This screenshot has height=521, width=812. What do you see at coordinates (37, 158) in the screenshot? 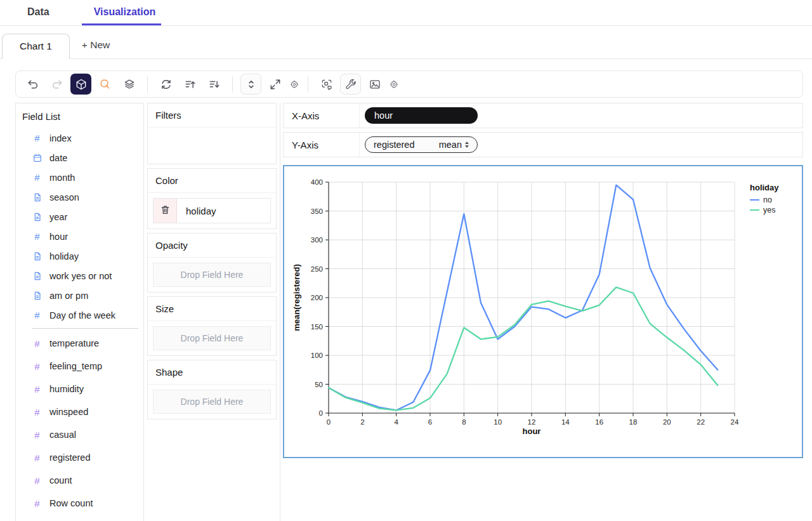
I see `calendar-icon` at bounding box center [37, 158].